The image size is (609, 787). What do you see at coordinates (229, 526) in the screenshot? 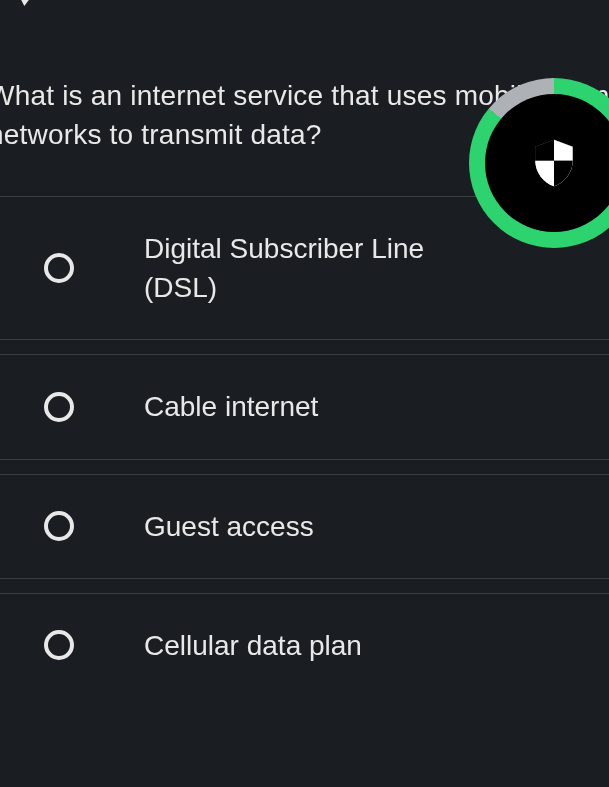
I see `option-label: Guest access` at bounding box center [229, 526].